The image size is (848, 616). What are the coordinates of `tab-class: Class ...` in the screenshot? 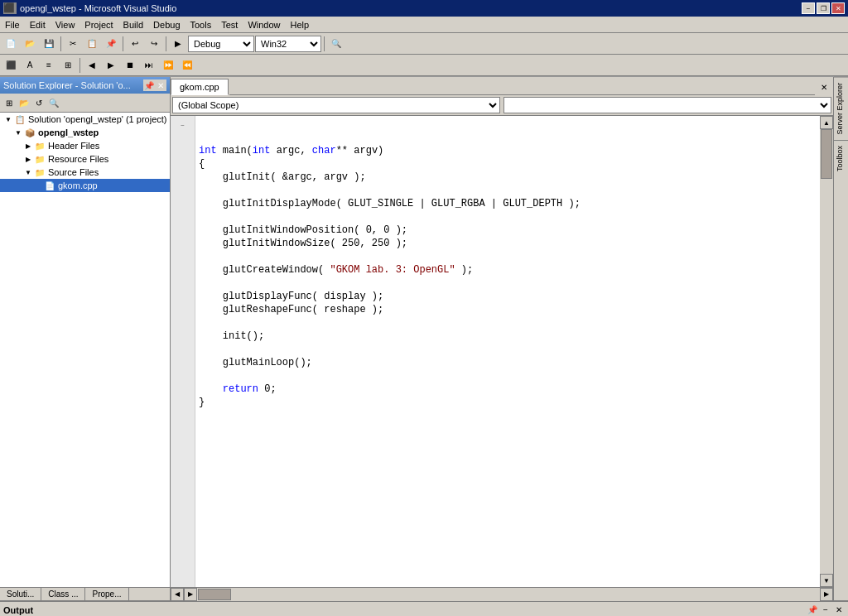 It's located at (63, 594).